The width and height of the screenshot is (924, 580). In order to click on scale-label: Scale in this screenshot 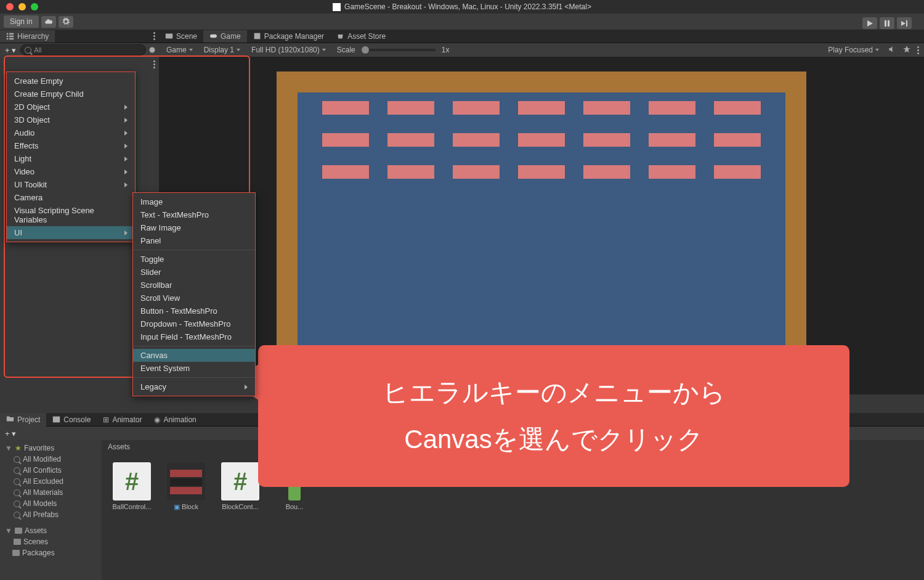, I will do `click(346, 50)`.